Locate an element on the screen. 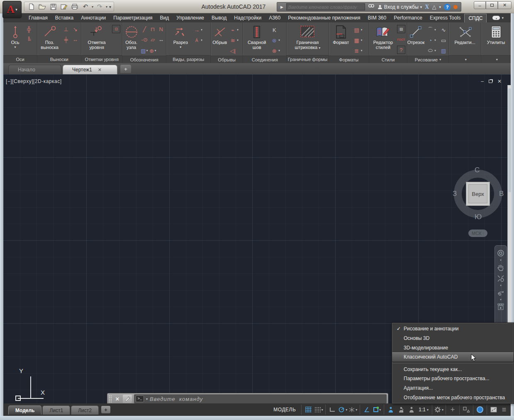 The width and height of the screenshot is (514, 420). axis-button: Ось ▾ is located at coordinates (15, 37).